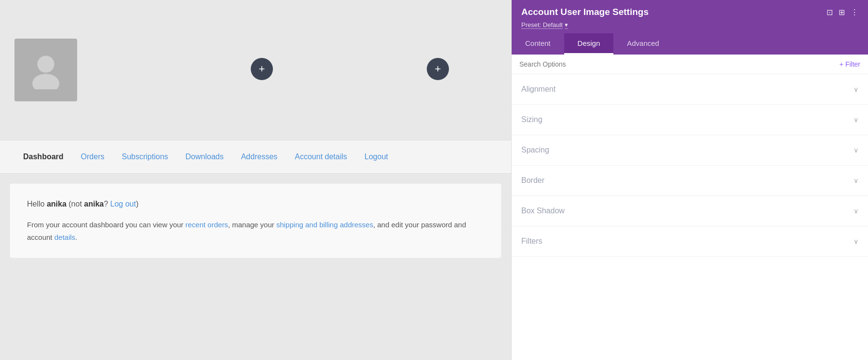  I want to click on nav-item-downloads: Downloads, so click(204, 157).